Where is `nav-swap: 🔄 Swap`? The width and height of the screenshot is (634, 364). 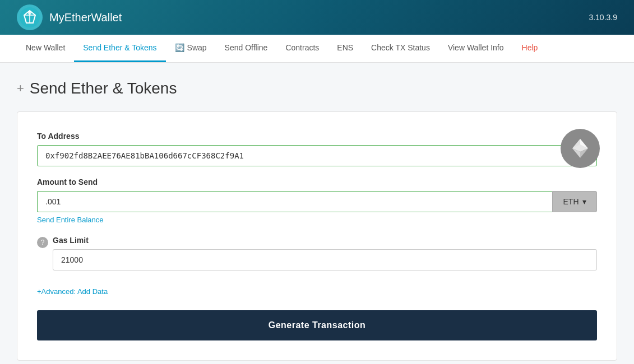
nav-swap: 🔄 Swap is located at coordinates (191, 48).